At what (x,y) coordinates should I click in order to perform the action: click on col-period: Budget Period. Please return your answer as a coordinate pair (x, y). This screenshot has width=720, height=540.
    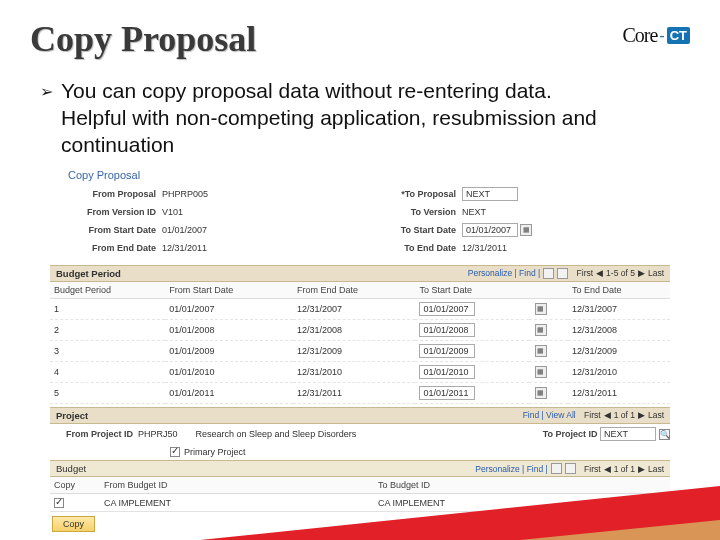
    Looking at the image, I should click on (108, 290).